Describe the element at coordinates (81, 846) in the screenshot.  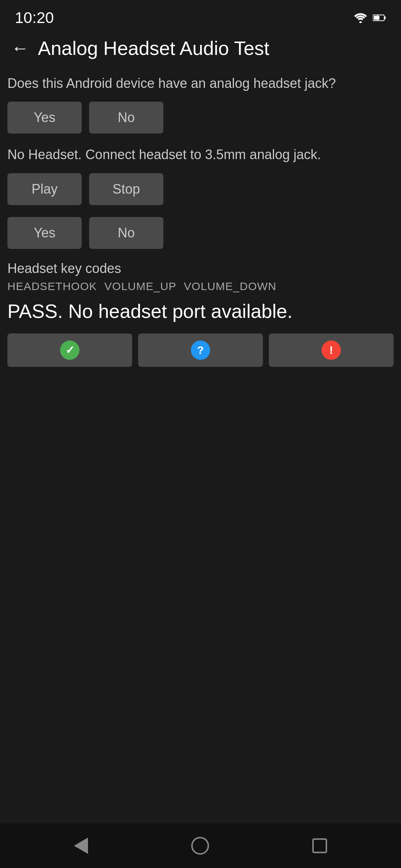
I see `back-nav-icon` at that location.